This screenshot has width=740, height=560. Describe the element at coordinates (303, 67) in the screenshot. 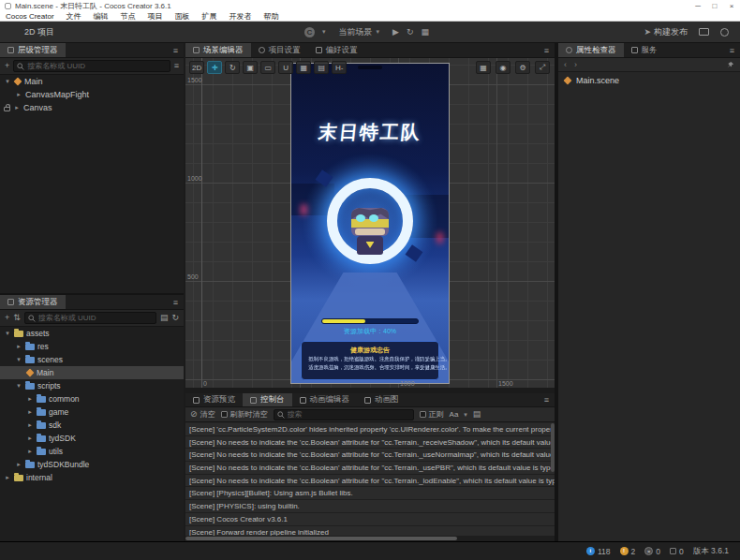

I see `pivot-toggle-button: ▦` at that location.